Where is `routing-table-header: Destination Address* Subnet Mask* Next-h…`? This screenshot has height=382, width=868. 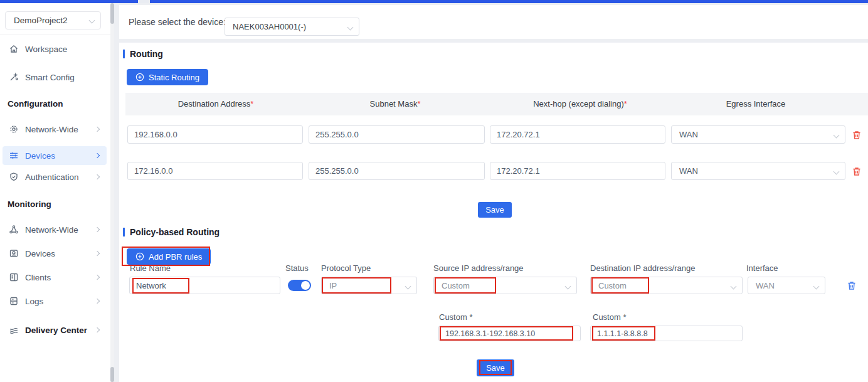 routing-table-header: Destination Address* Subnet Mask* Next-h… is located at coordinates (497, 104).